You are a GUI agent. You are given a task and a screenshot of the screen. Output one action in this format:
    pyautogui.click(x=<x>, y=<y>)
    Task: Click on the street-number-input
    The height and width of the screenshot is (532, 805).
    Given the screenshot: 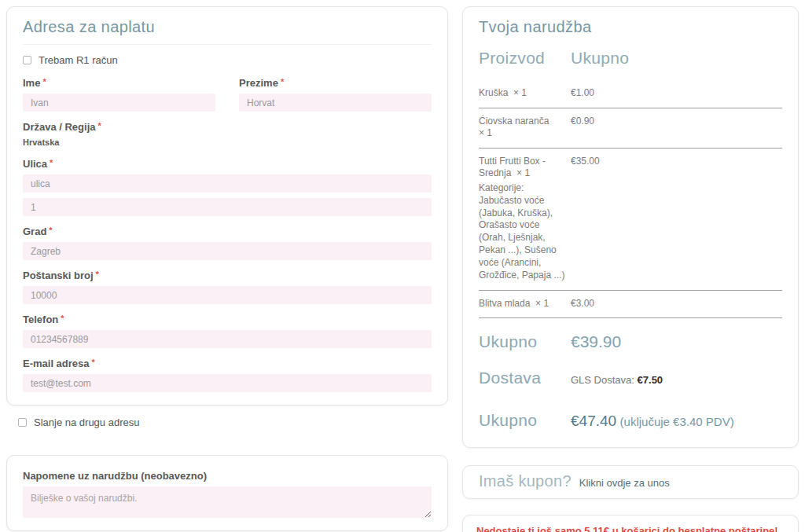 What is the action you would take?
    pyautogui.click(x=227, y=207)
    